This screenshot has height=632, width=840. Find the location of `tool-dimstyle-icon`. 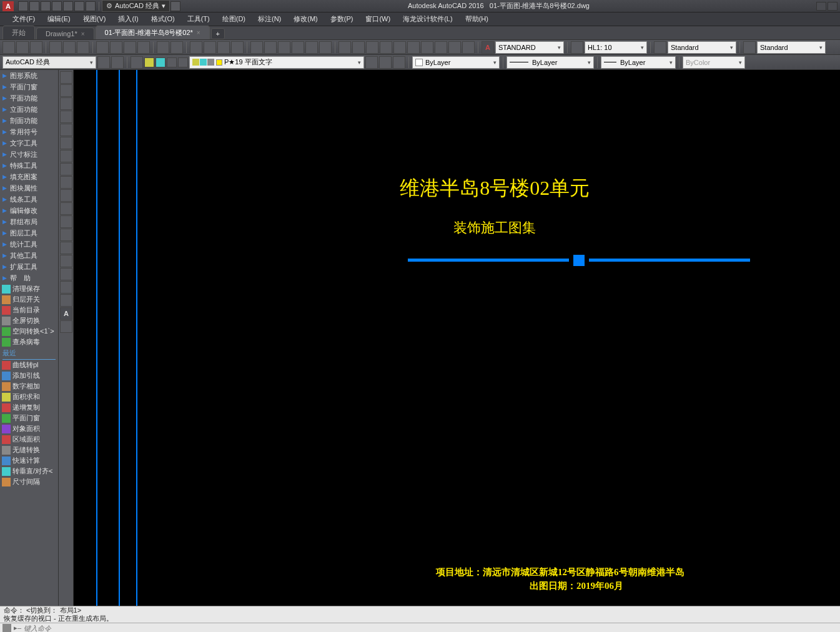

tool-dimstyle-icon is located at coordinates (577, 47).